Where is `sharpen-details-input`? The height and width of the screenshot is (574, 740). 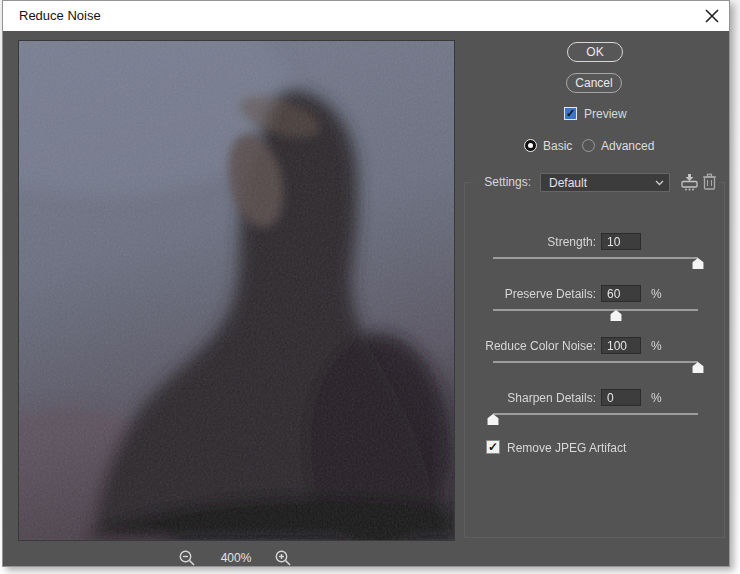
sharpen-details-input is located at coordinates (621, 398).